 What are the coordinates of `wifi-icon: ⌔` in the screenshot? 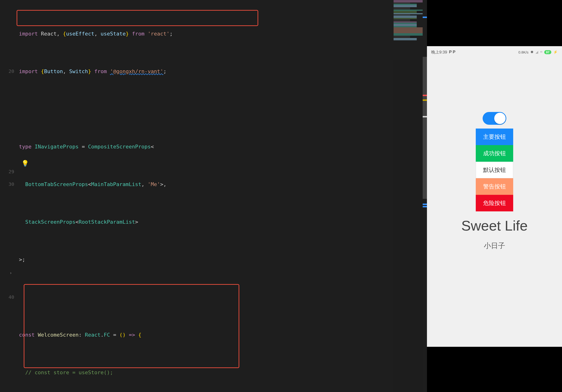 It's located at (541, 52).